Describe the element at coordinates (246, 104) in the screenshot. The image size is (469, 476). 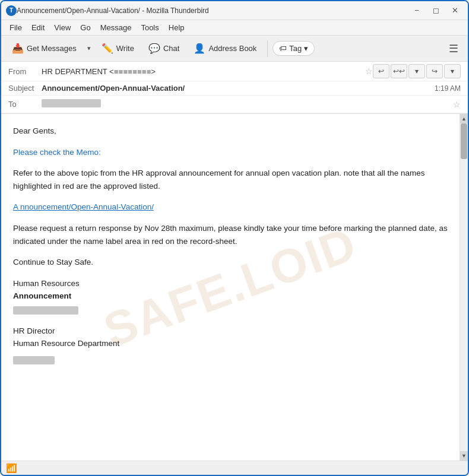
I see `to-value` at that location.